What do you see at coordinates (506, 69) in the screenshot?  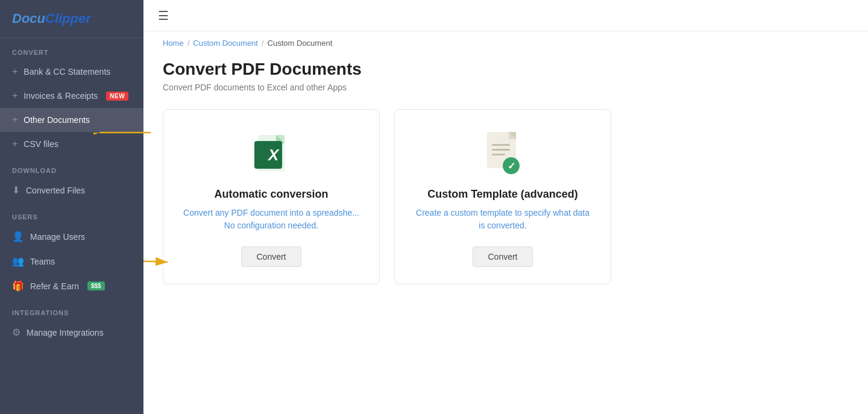 I see `page-title: Convert PDF Documents` at bounding box center [506, 69].